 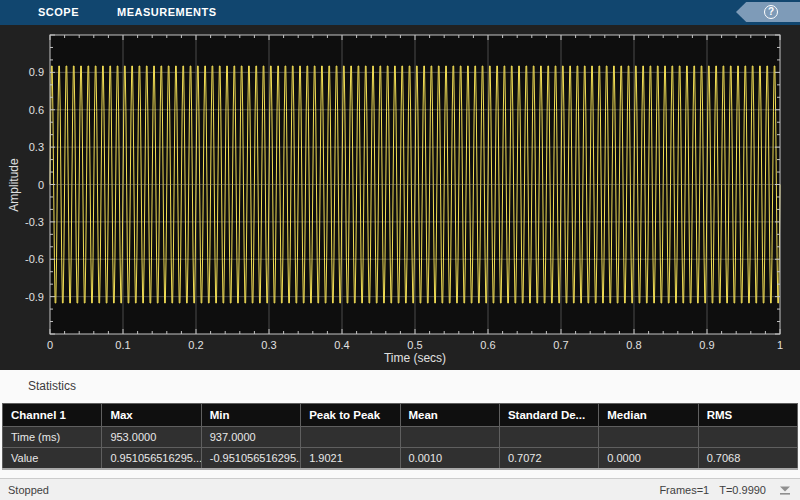 I want to click on stats-cell: 0.7068, so click(x=748, y=458).